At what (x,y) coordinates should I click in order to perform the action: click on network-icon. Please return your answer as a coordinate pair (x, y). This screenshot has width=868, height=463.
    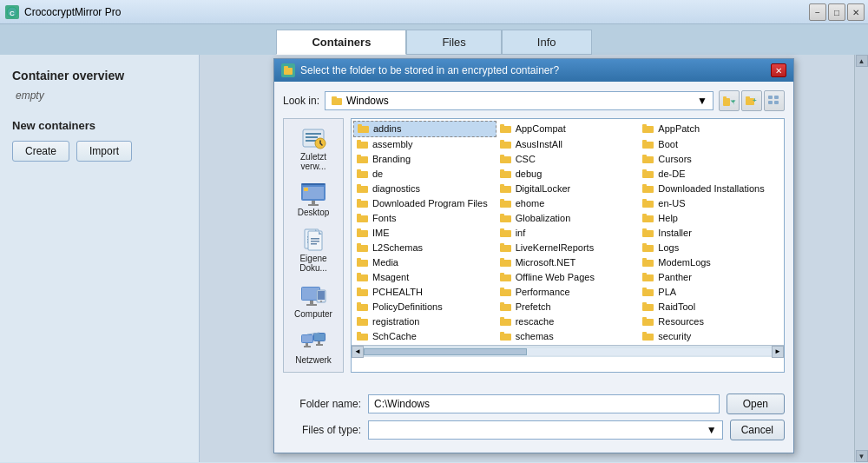
    Looking at the image, I should click on (313, 341).